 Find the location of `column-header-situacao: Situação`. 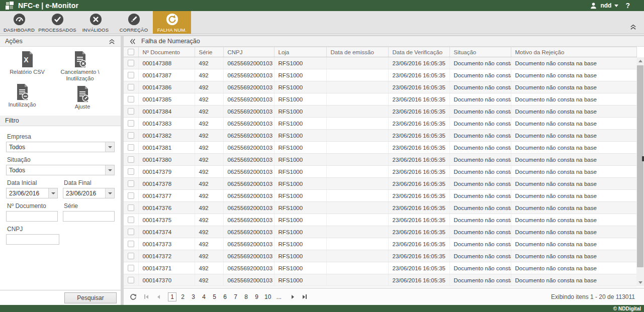

column-header-situacao: Situação is located at coordinates (480, 52).